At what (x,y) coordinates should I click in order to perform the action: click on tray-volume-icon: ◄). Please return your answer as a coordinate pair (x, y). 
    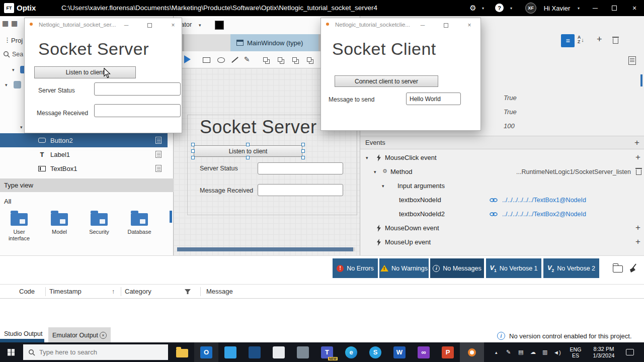
    Looking at the image, I should click on (557, 352).